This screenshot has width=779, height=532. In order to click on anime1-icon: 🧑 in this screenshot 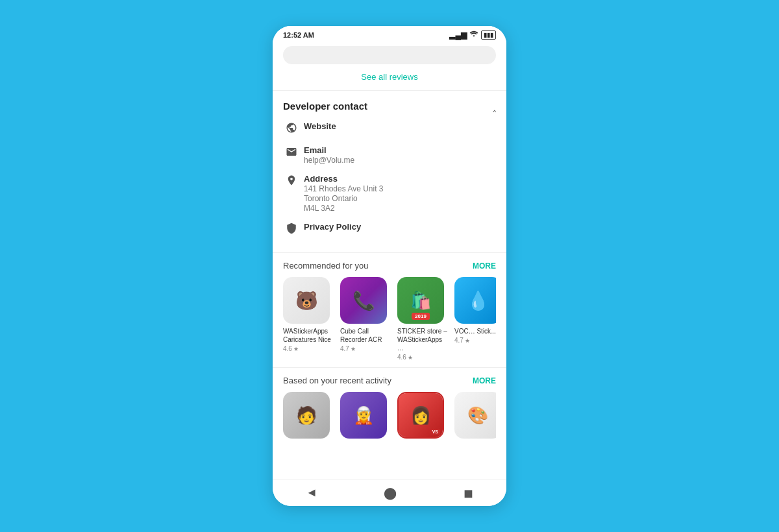, I will do `click(306, 415)`.